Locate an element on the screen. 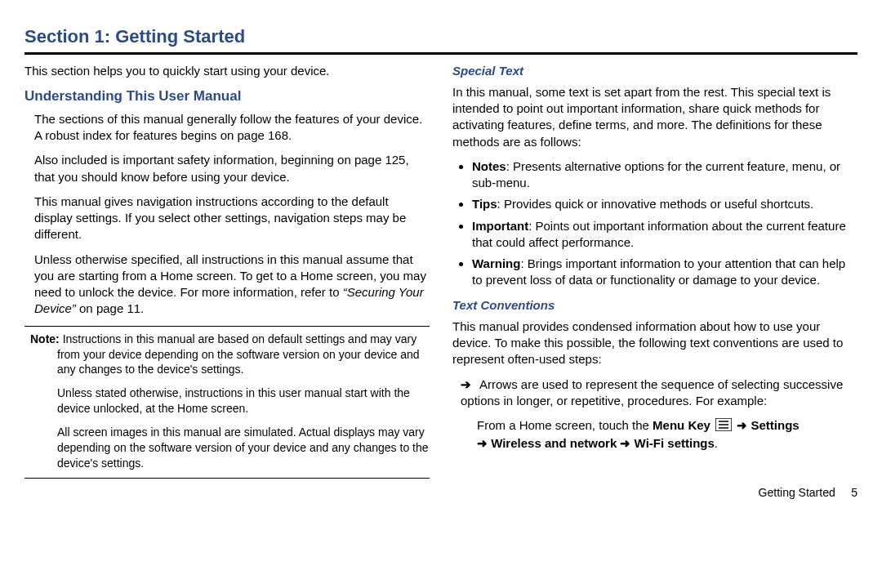 The width and height of the screenshot is (882, 588). section-divider is located at coordinates (441, 54).